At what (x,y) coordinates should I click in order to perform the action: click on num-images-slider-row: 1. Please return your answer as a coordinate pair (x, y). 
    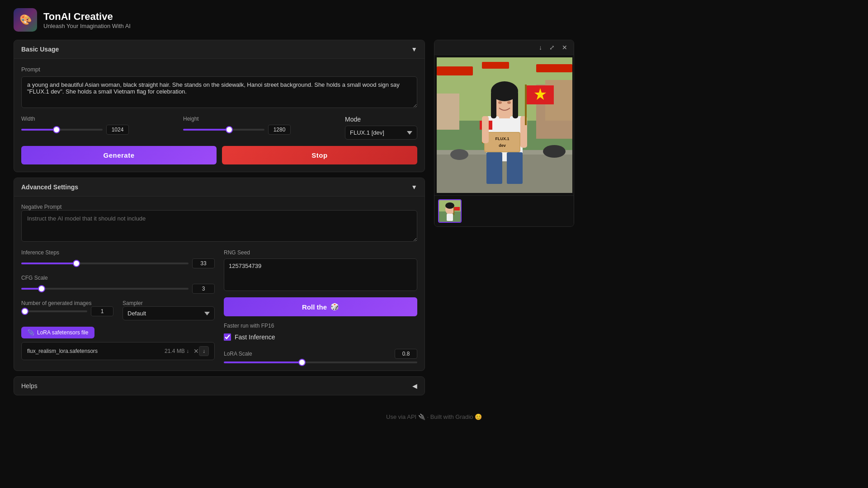
    Looking at the image, I should click on (67, 311).